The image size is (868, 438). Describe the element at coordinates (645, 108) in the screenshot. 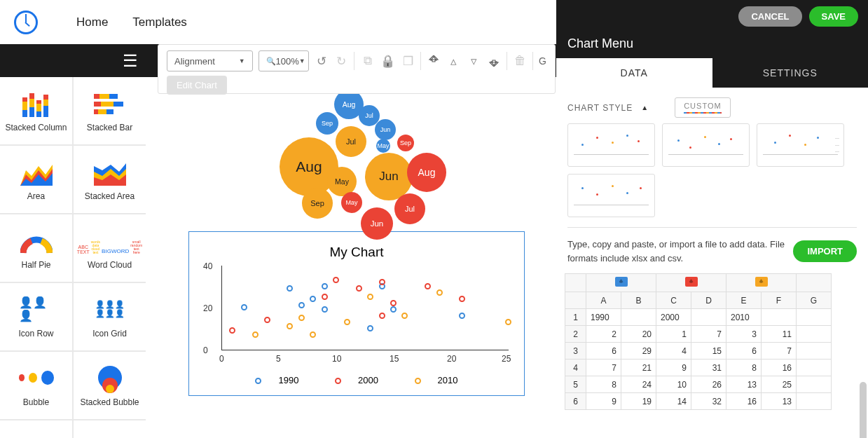

I see `collapse-icon: ▲` at that location.